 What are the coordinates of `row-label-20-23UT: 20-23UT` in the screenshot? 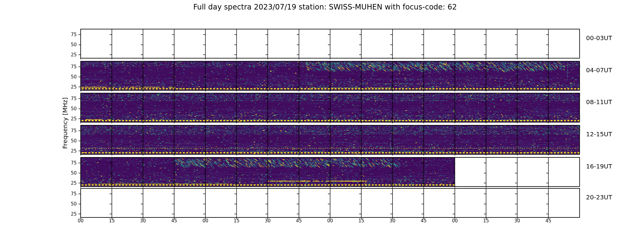 It's located at (599, 197).